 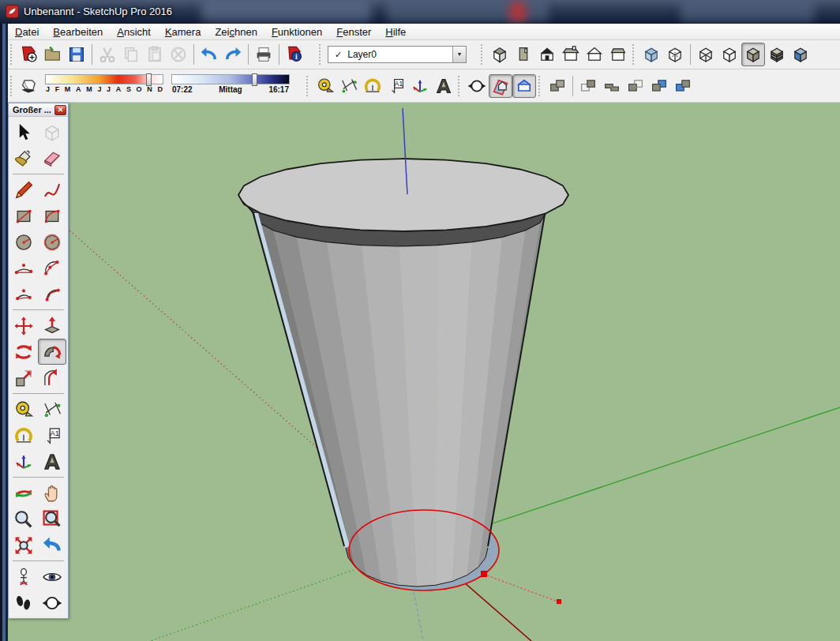 What do you see at coordinates (52, 377) in the screenshot?
I see `offset-tool` at bounding box center [52, 377].